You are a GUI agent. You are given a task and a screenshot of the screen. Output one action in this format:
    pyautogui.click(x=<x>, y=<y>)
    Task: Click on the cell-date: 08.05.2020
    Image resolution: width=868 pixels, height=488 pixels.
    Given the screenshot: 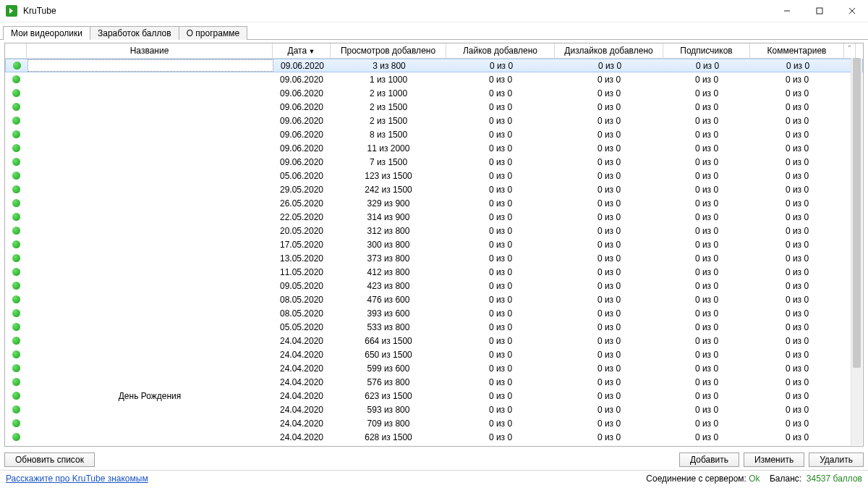 What is the action you would take?
    pyautogui.click(x=302, y=300)
    